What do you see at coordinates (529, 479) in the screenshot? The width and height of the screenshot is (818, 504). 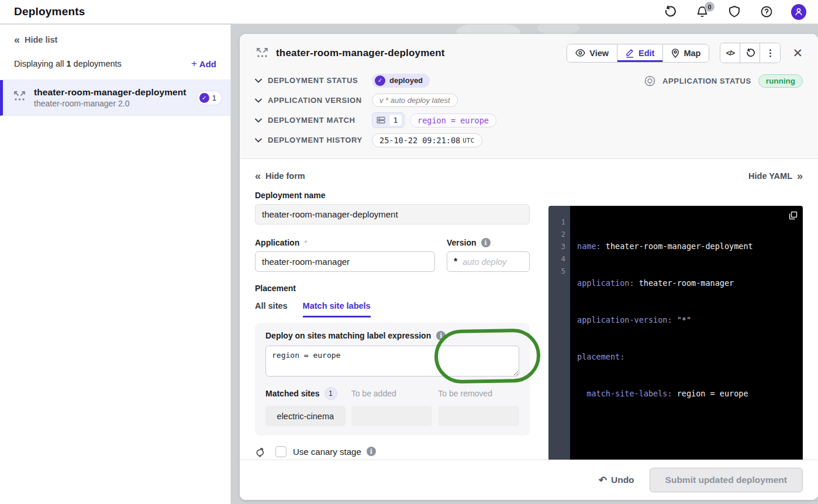 I see `panel-footer: ↶ Undo Submit updated deployment` at bounding box center [529, 479].